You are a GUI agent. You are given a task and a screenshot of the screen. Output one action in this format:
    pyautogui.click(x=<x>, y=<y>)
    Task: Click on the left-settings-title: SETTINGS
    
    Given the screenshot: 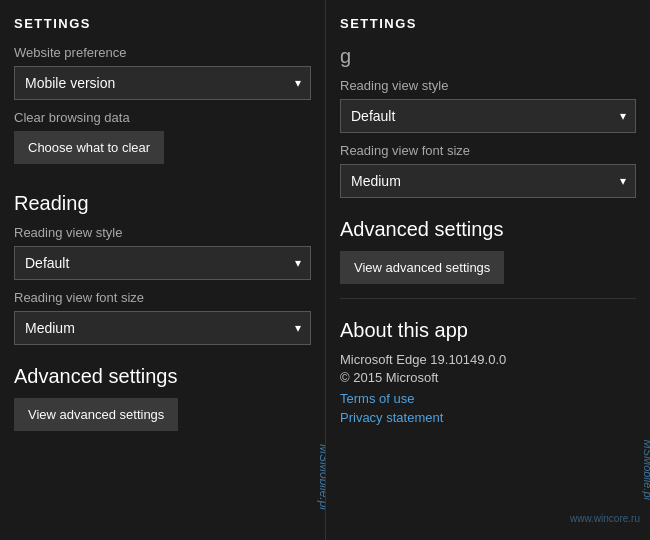 What is the action you would take?
    pyautogui.click(x=162, y=24)
    